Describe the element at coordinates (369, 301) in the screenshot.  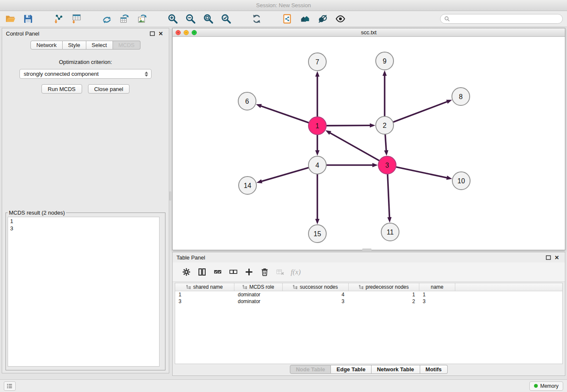
I see `table-row: 3 dominator 3 2 3` at that location.